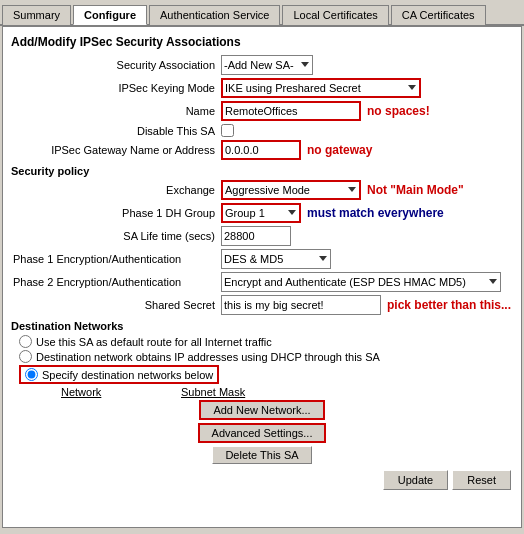 The image size is (524, 534). I want to click on radio-default-route, so click(26, 342).